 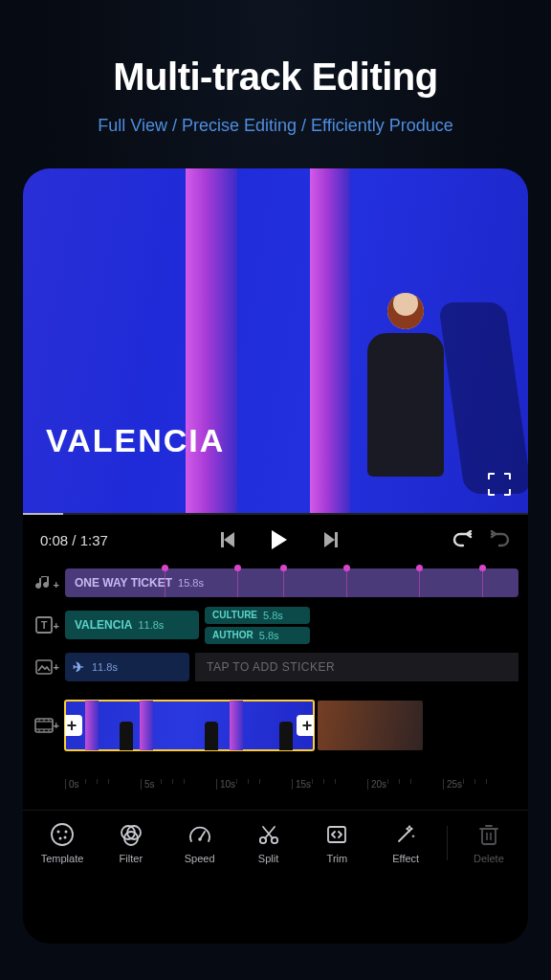 I want to click on ruler-tick: 0s, so click(x=103, y=785).